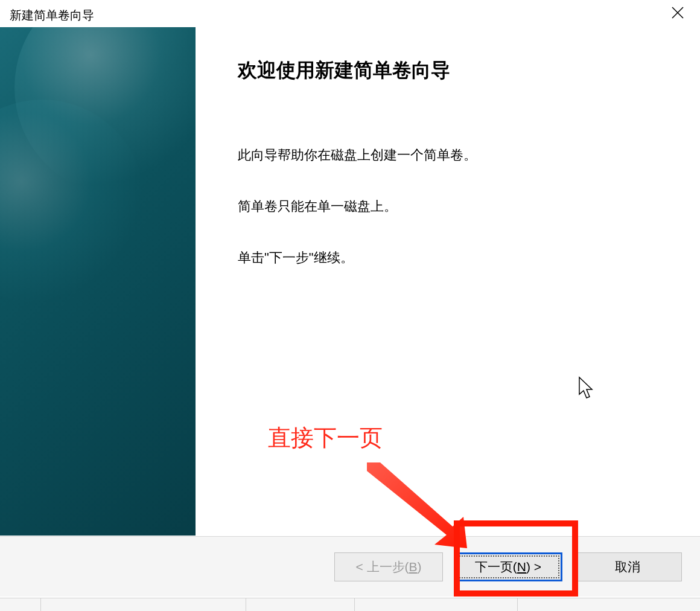 The height and width of the screenshot is (611, 700). What do you see at coordinates (389, 567) in the screenshot?
I see `back-button: < 上一步(B)` at bounding box center [389, 567].